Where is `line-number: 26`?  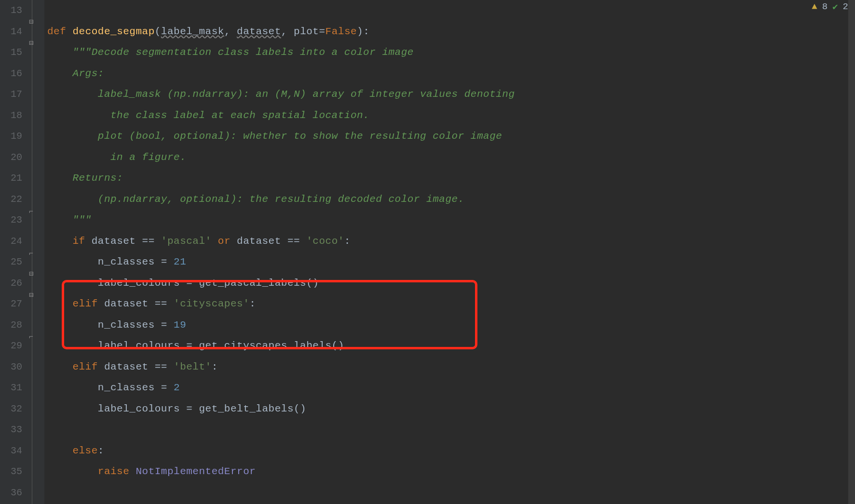 line-number: 26 is located at coordinates (14, 283).